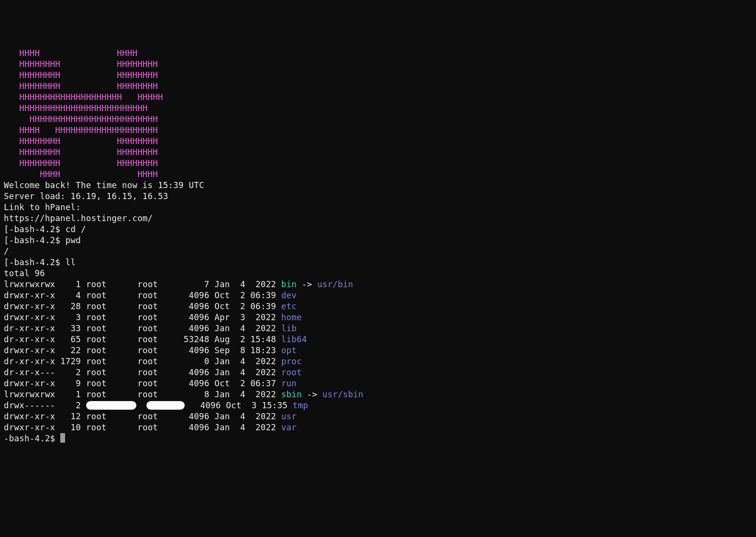 The height and width of the screenshot is (537, 756). What do you see at coordinates (378, 394) in the screenshot?
I see `ll-row: lrwxrwxrwx 1 root root 8 Jan 4 2022 sbin…` at bounding box center [378, 394].